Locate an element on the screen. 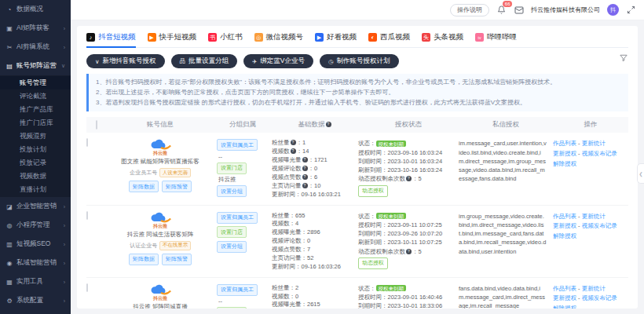 This screenshot has height=314, width=644. mail-icon is located at coordinates (518, 9).